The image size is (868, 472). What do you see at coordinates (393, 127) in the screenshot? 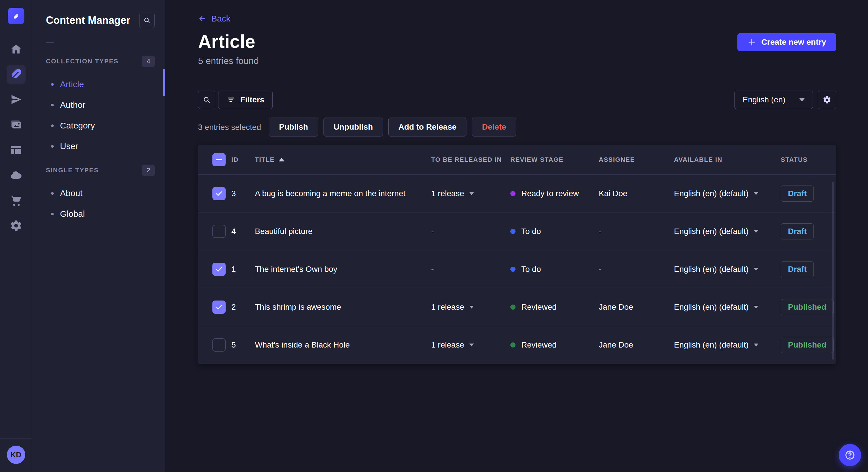
I see `bulk-actions: Publish Unpublish Add to Release Delete` at bounding box center [393, 127].